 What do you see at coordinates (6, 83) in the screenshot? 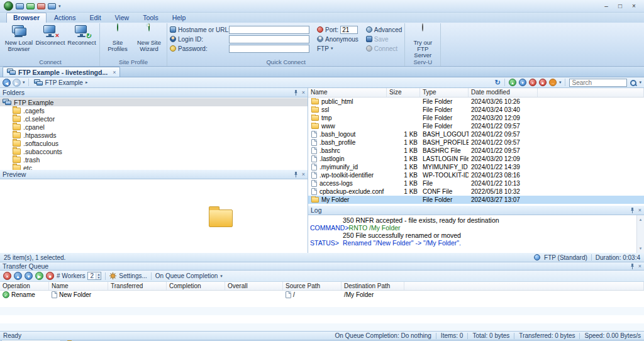
I see `back-button: ◀` at bounding box center [6, 83].